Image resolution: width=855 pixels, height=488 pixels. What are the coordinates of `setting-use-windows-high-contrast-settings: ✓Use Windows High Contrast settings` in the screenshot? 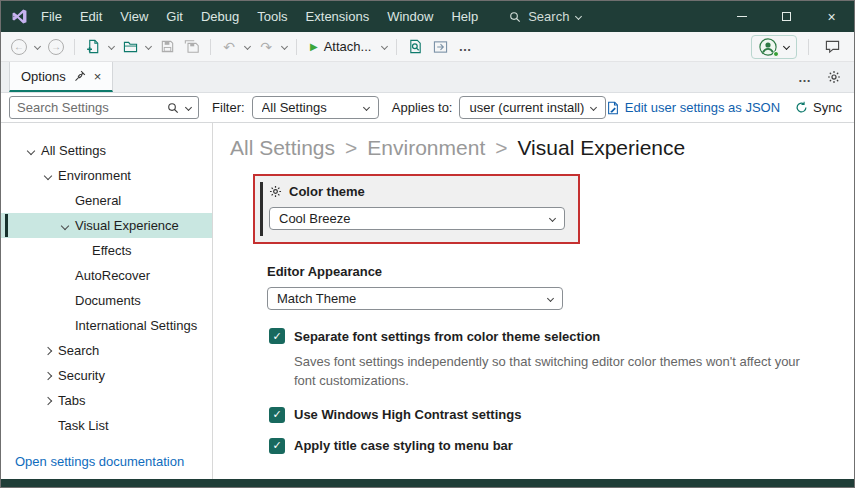 It's located at (552, 415).